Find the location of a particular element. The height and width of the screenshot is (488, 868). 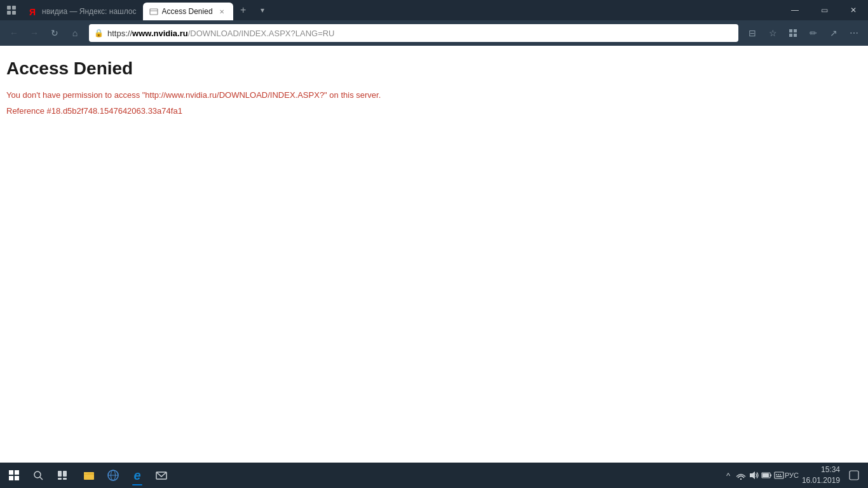

tab-active-label: Access Denied is located at coordinates (187, 11).